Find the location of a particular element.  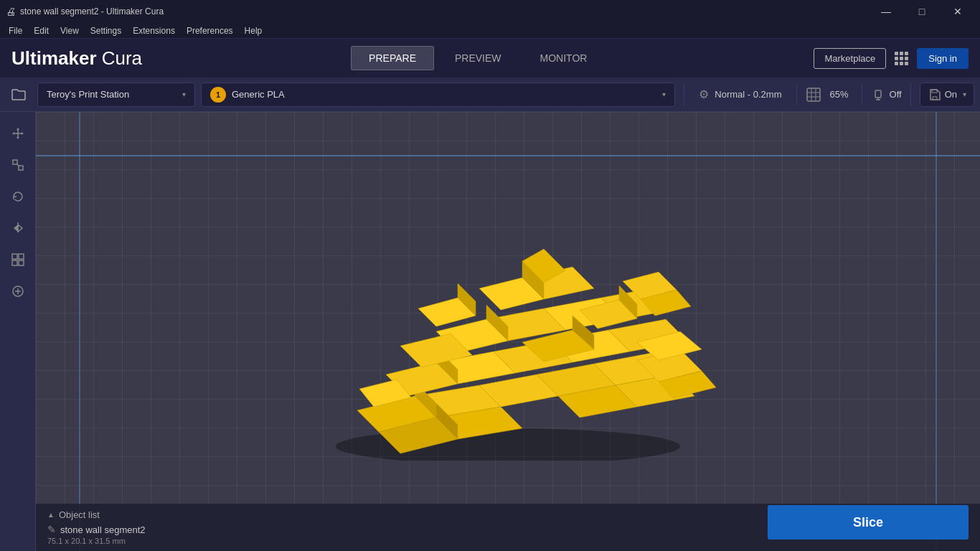

object-name: stone wall segment2 is located at coordinates (103, 529).